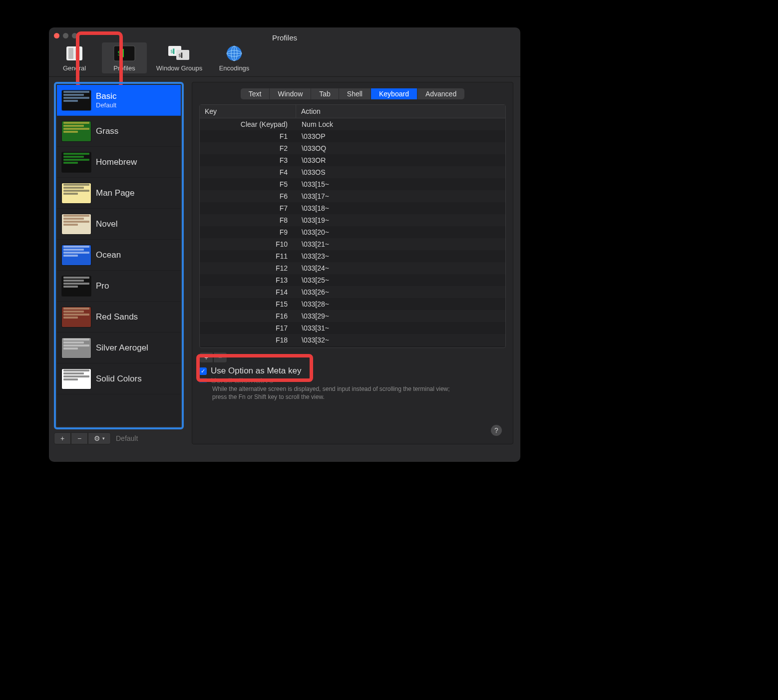 The width and height of the screenshot is (778, 700). I want to click on tab-advanced: Advanced, so click(441, 94).